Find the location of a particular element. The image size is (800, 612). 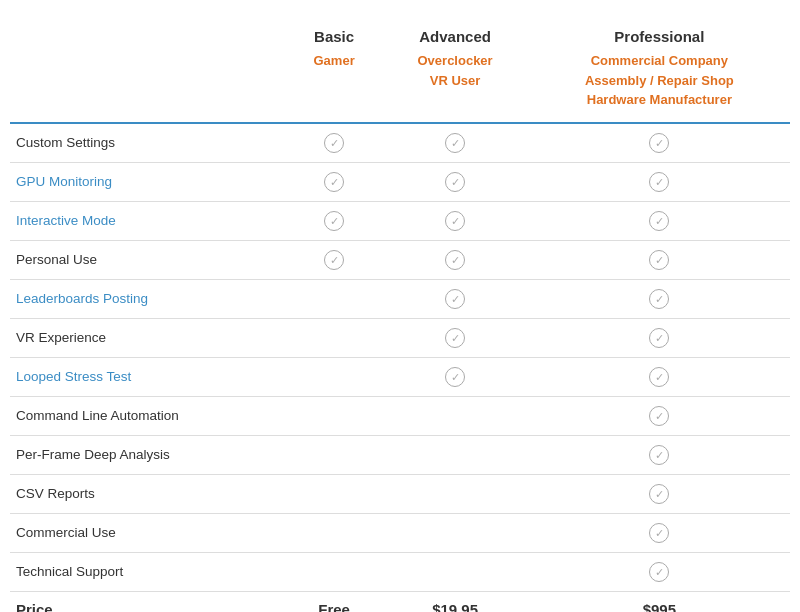

basic-tier-name: Basic is located at coordinates (334, 36).